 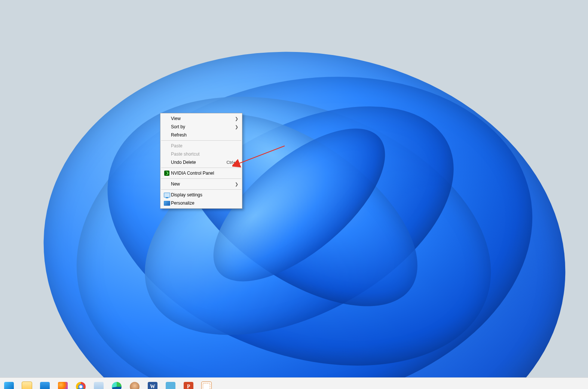 What do you see at coordinates (189, 383) in the screenshot?
I see `taskbar-powerpoint: P` at bounding box center [189, 383].